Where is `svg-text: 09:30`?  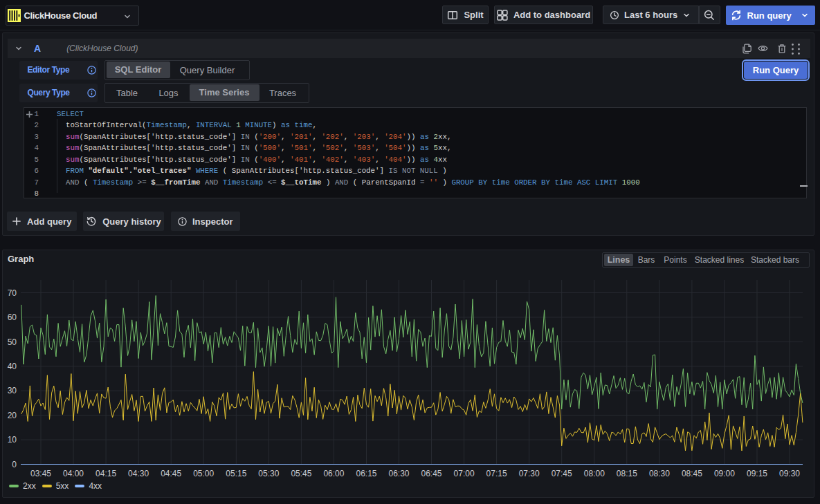 svg-text: 09:30 is located at coordinates (790, 474).